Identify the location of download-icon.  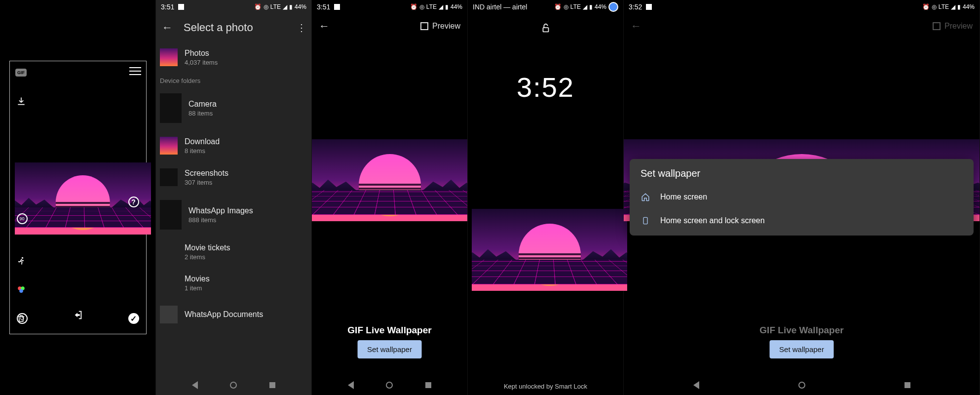
(21, 101).